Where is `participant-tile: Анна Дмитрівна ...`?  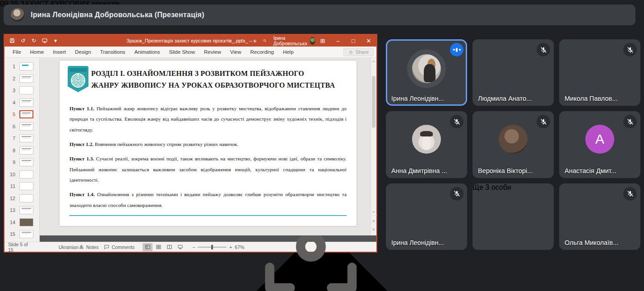 participant-tile: Анна Дмитрівна ... is located at coordinates (426, 145).